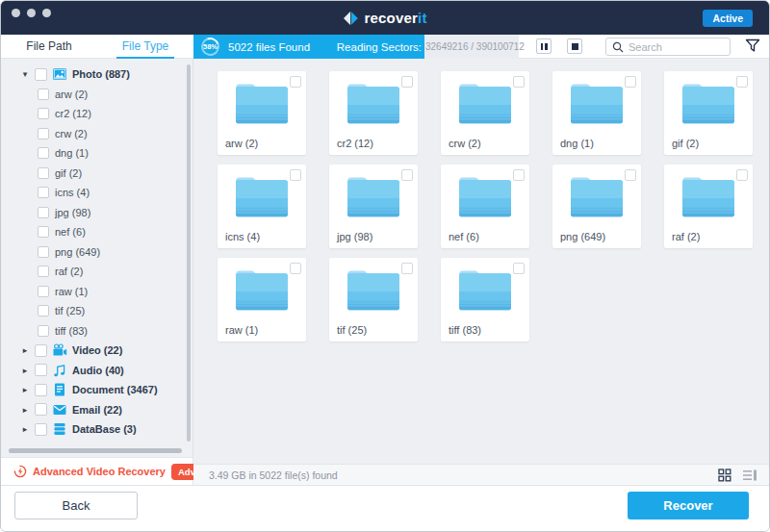 The height and width of the screenshot is (532, 770). What do you see at coordinates (262, 114) in the screenshot?
I see `folder-card-arw-2: arw (2)` at bounding box center [262, 114].